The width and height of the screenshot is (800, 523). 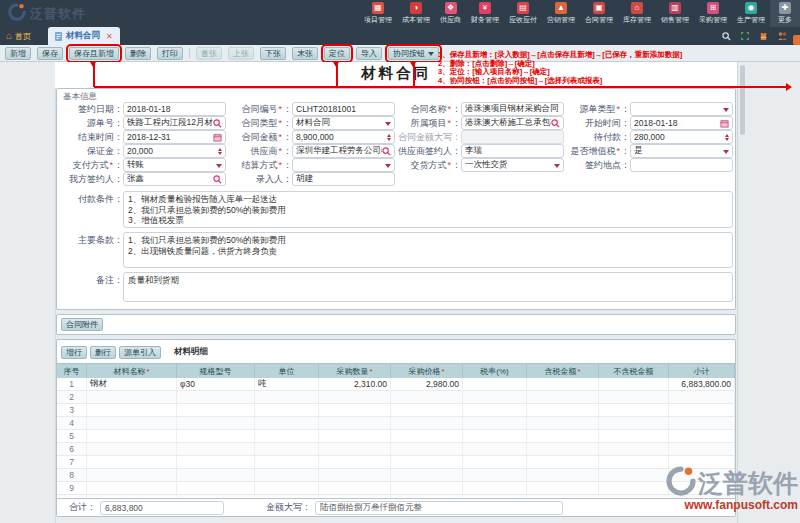 What do you see at coordinates (782, 36) in the screenshot?
I see `users-icon` at bounding box center [782, 36].